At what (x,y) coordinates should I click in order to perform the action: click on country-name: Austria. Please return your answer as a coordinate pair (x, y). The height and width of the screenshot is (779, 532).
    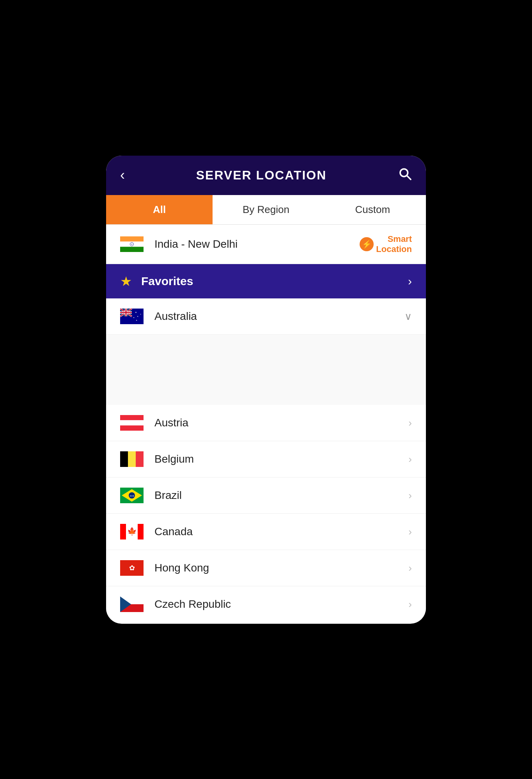
    Looking at the image, I should click on (282, 423).